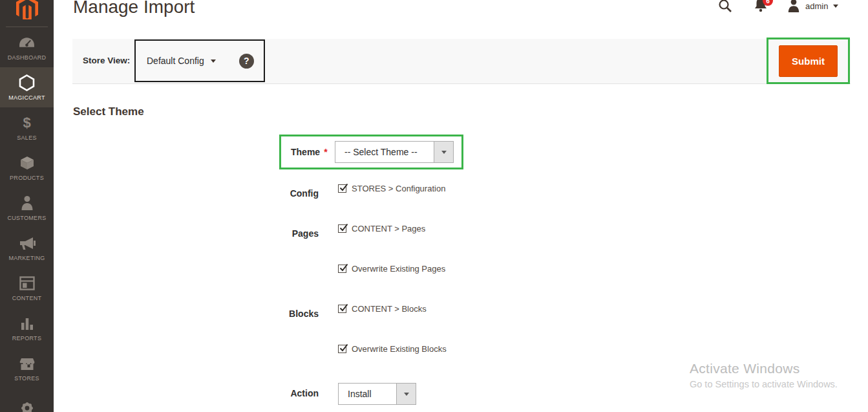 The width and height of the screenshot is (868, 412). What do you see at coordinates (27, 248) in the screenshot?
I see `sidebar-item-marketing: MARKETING` at bounding box center [27, 248].